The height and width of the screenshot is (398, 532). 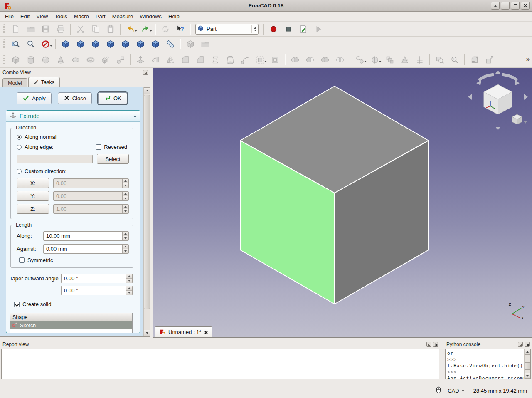 I want to click on z-spin-arrows, so click(x=126, y=209).